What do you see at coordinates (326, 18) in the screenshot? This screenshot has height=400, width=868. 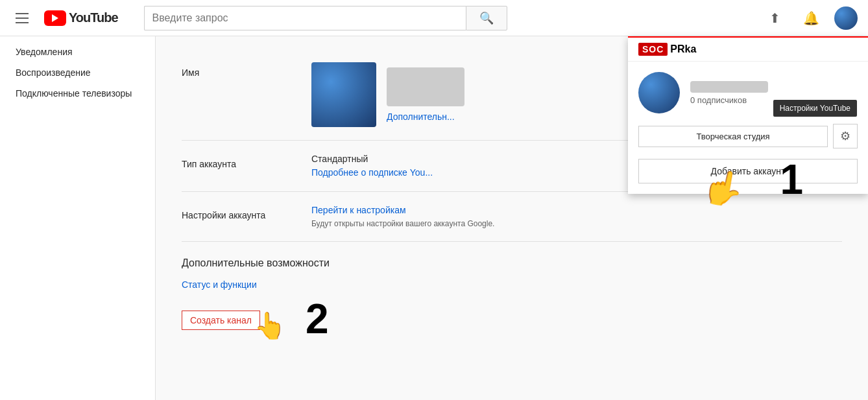 I see `search-bar: 🔍` at bounding box center [326, 18].